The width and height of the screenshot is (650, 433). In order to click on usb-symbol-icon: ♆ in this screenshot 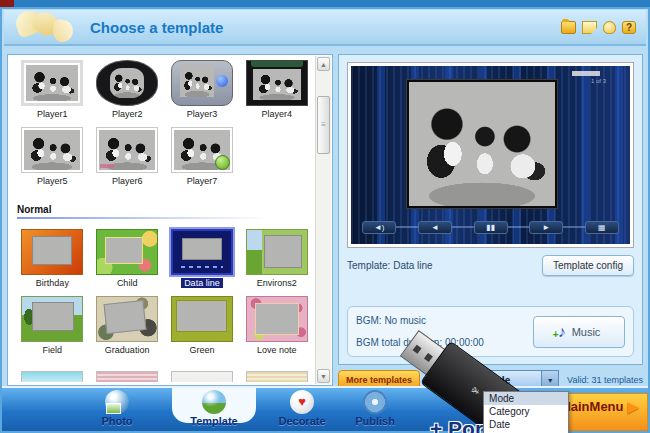, I will do `click(475, 390)`.